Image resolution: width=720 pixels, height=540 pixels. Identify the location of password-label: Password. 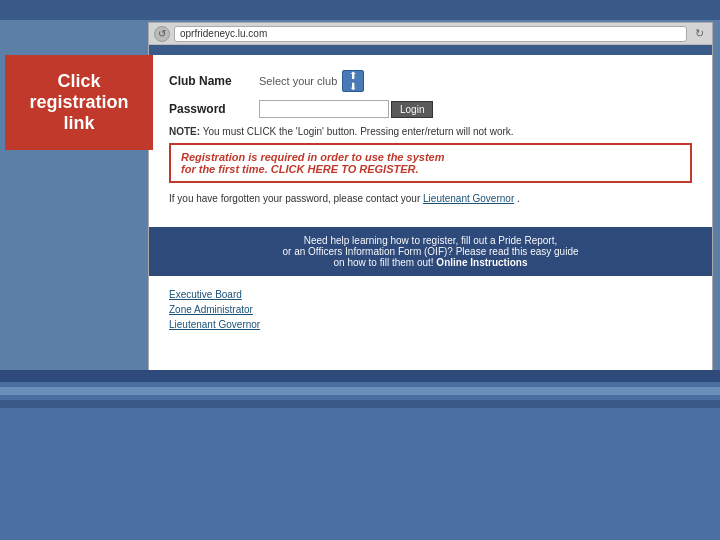
(214, 109).